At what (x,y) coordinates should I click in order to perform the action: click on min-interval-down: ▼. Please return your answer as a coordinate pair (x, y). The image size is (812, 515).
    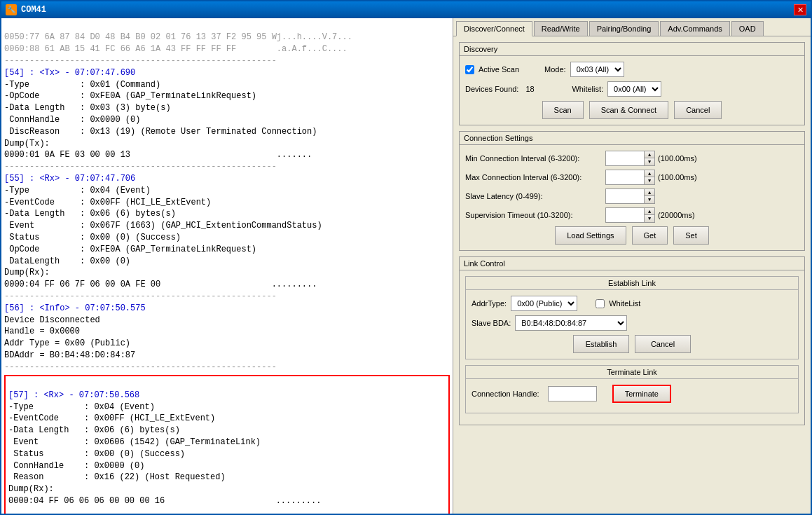
    Looking at the image, I should click on (649, 162).